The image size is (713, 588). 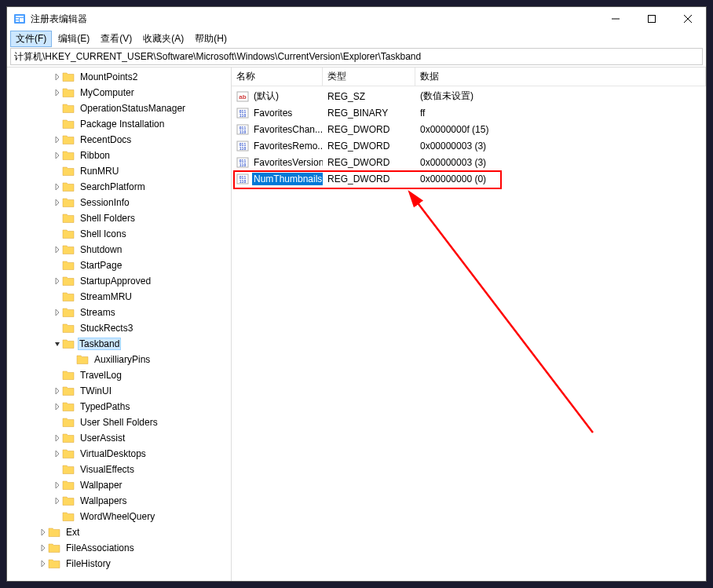 What do you see at coordinates (119, 564) in the screenshot?
I see `tree-item: FileHistory` at bounding box center [119, 564].